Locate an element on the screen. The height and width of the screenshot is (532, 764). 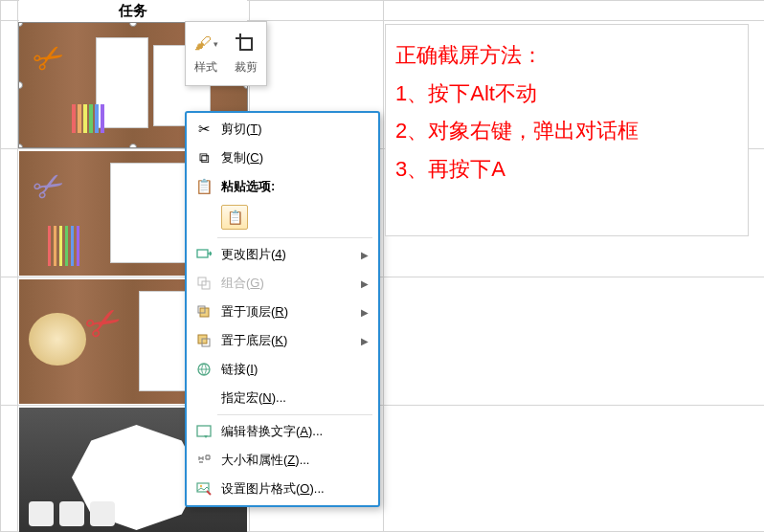
menu-send-to-back-label: 置于底层(K) is located at coordinates (288, 341).